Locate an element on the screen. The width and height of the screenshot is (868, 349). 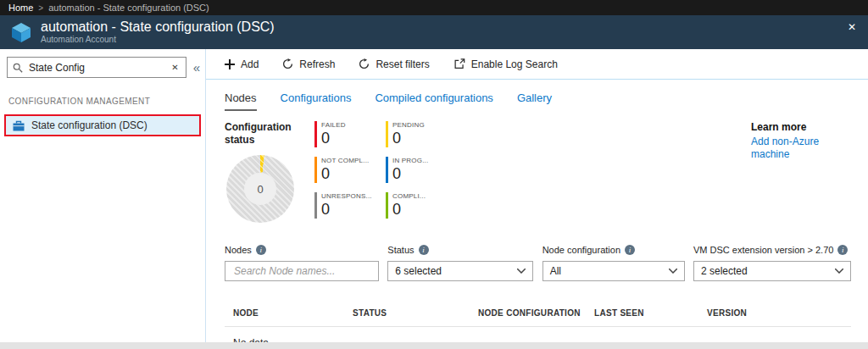
configuration-status-title: Configuration status is located at coordinates (263, 134).